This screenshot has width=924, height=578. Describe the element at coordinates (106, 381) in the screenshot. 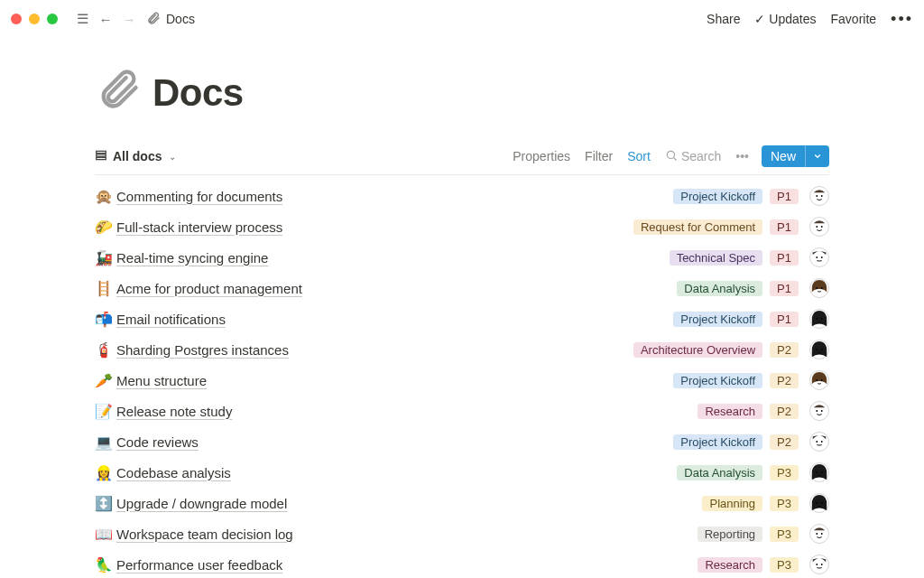

I see `doc-emoji: 🥕` at that location.